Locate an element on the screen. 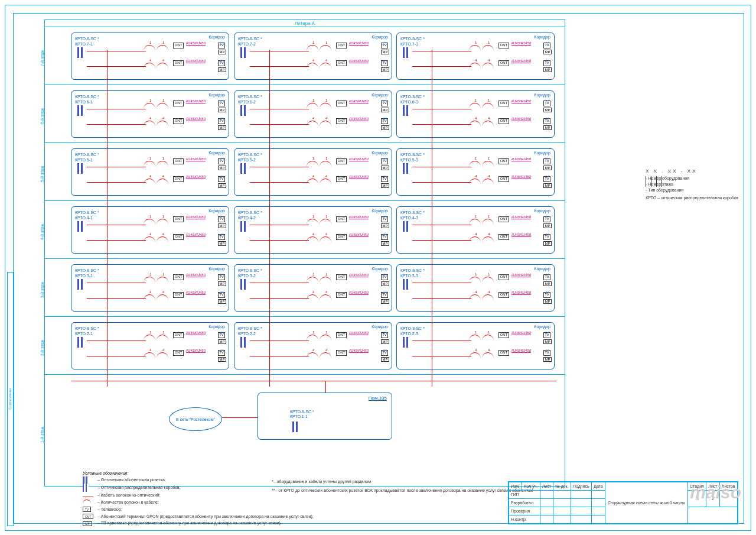 Image resolution: width=756 pixels, height=535 pixels. legend-item: TV– Телевизор; is located at coordinates (198, 510).